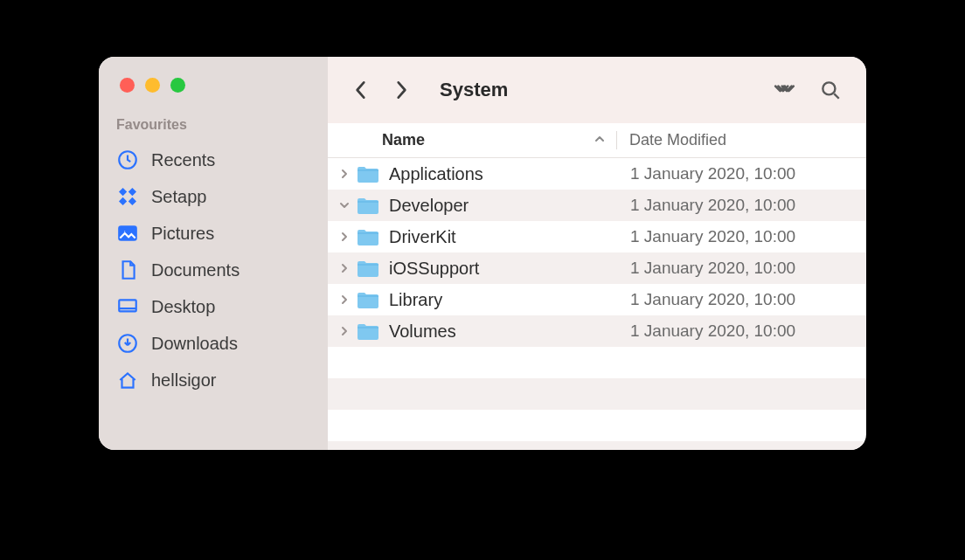 The height and width of the screenshot is (560, 965). Describe the element at coordinates (597, 268) in the screenshot. I see `file-row: iOSSupport 1 January 2020, 10:00` at that location.